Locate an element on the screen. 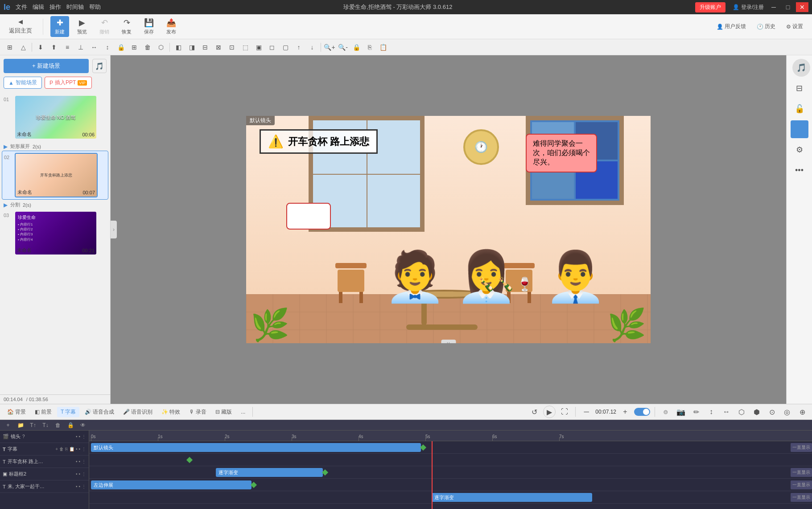 The height and width of the screenshot is (509, 812). prev-tab: ◧ 前景 is located at coordinates (43, 412).